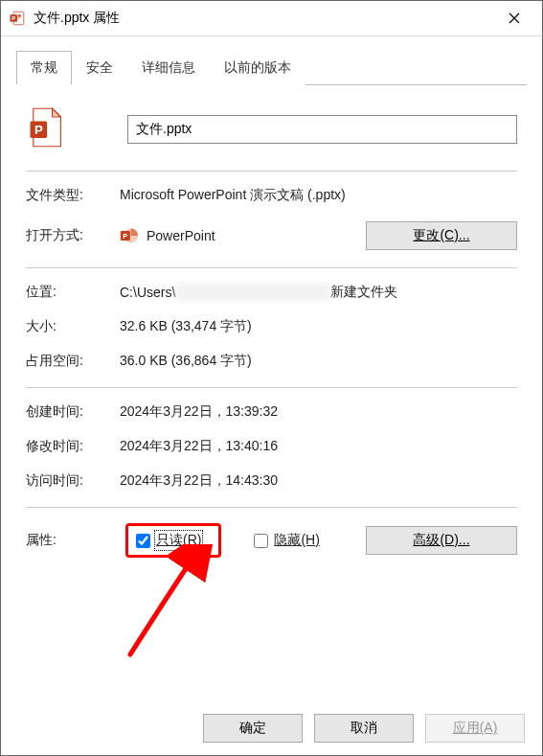 The height and width of the screenshot is (756, 543). Describe the element at coordinates (253, 728) in the screenshot. I see `ok-button: 确定` at that location.